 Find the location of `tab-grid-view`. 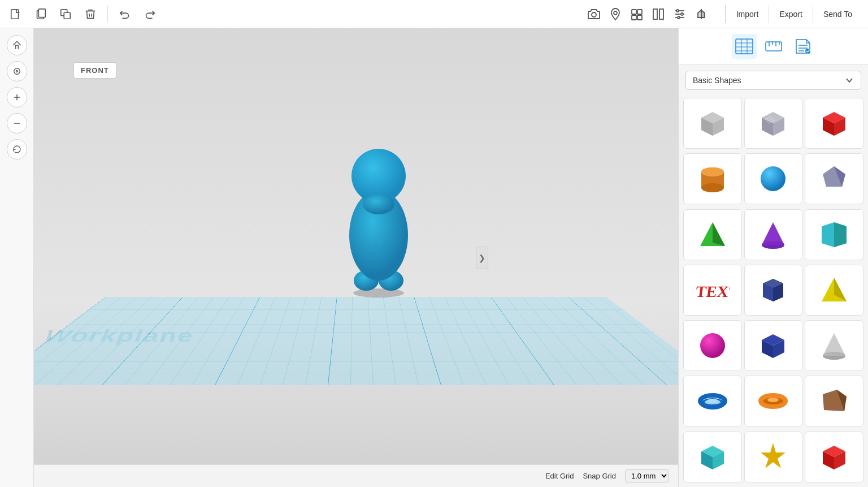

tab-grid-view is located at coordinates (744, 46).